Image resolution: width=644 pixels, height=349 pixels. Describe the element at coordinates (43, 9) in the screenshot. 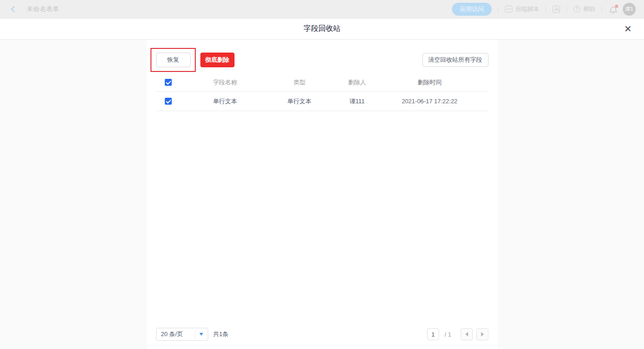

I see `form-title: 未命名表单` at that location.